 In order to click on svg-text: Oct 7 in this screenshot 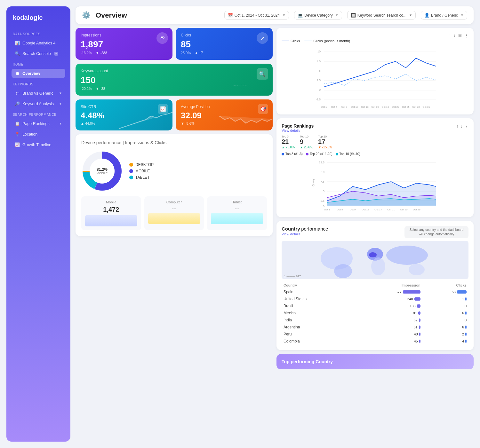, I will do `click(344, 107)`.